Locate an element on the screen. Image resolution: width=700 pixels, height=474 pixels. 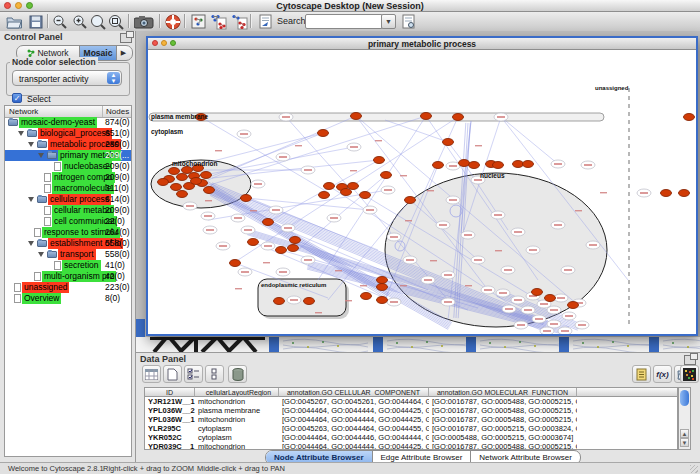
network-window-titlebar: primary metabolic process is located at coordinates (422, 44).